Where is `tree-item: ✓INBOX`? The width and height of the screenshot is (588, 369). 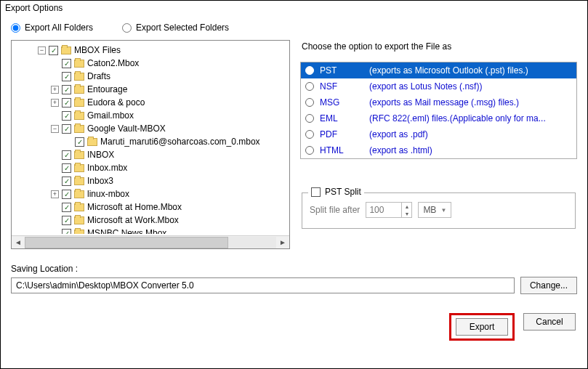 tree-item: ✓INBOX is located at coordinates (150, 155).